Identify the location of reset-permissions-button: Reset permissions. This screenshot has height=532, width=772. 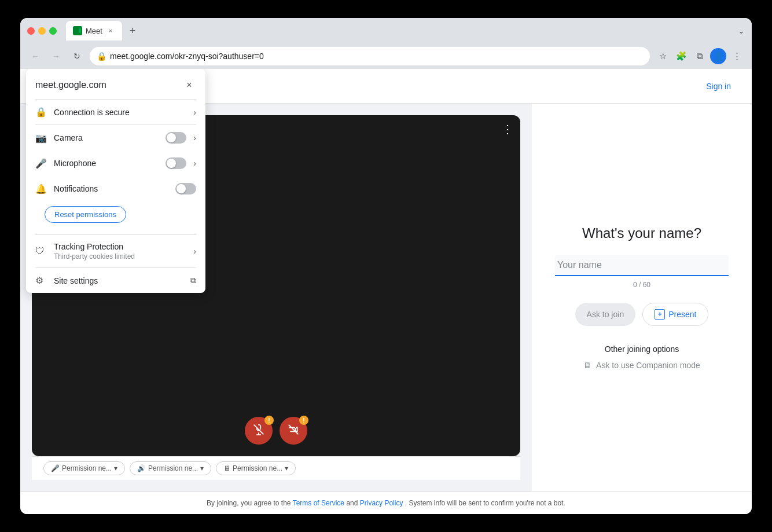
(86, 214).